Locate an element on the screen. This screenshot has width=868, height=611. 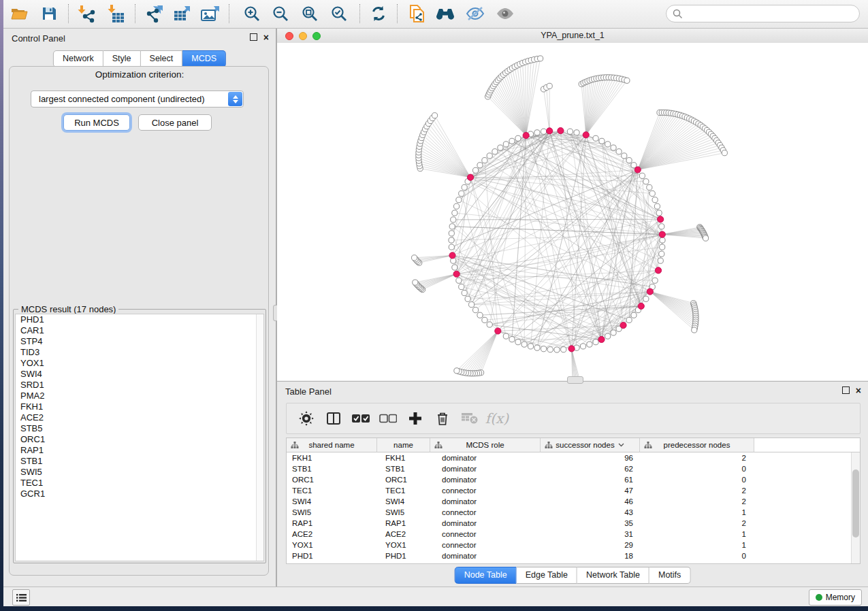
memory-label: Memory is located at coordinates (840, 597).